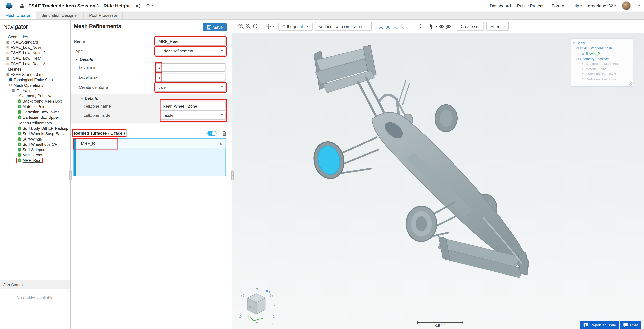  Describe the element at coordinates (238, 306) in the screenshot. I see `rotate-left-icon: ‹` at that location.